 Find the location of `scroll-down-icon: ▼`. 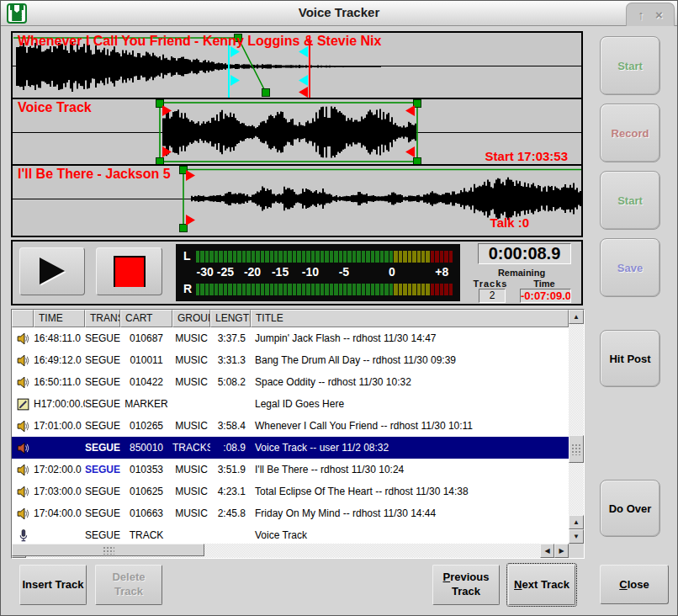

scroll-down-icon: ▼ is located at coordinates (576, 537).